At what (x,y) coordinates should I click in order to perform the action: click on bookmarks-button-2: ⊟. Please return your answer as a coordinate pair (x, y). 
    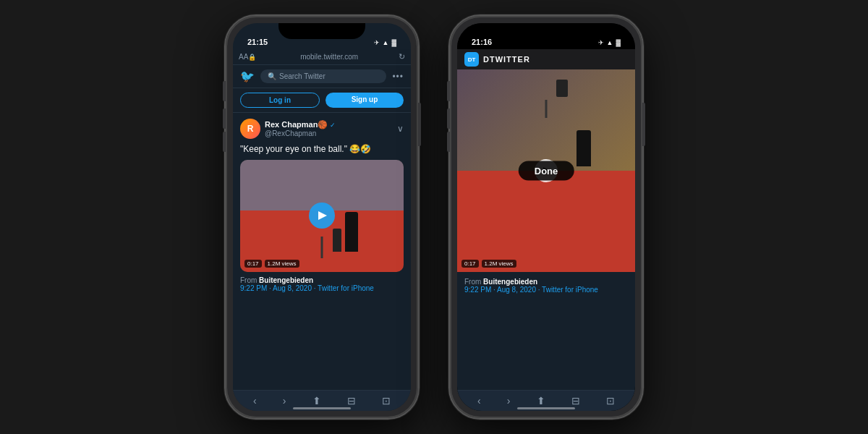
    Looking at the image, I should click on (576, 401).